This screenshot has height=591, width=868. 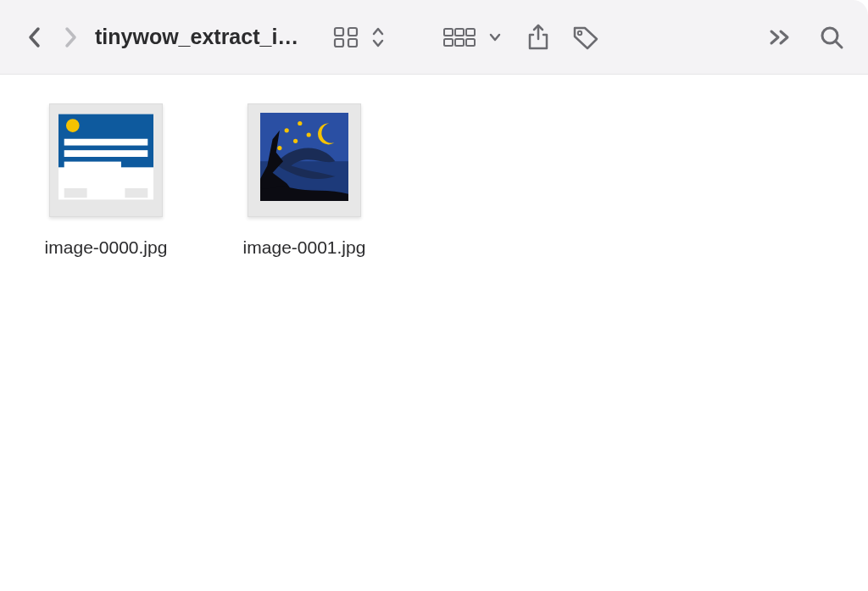 What do you see at coordinates (378, 37) in the screenshot?
I see `chevron-up-down-icon` at bounding box center [378, 37].